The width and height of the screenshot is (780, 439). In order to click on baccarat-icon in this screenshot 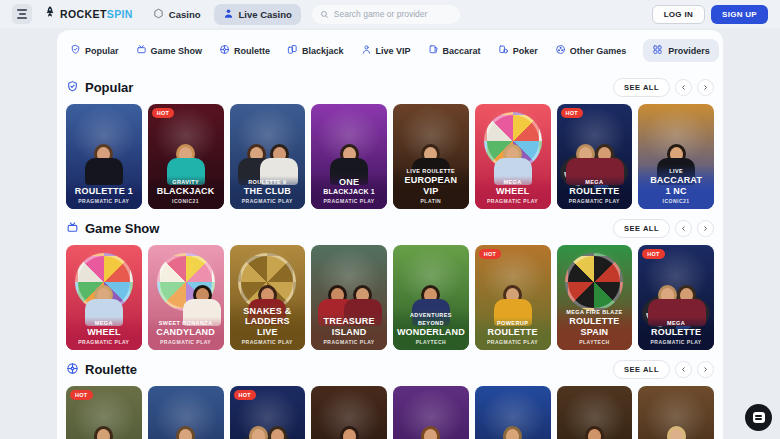, I will do `click(434, 50)`.